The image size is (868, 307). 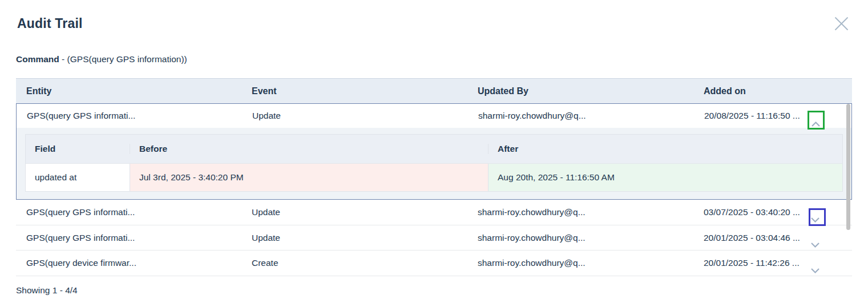 What do you see at coordinates (665, 177) in the screenshot?
I see `detail-cell-after: Aug 20th, 2025 - 11:16:50 AM` at bounding box center [665, 177].